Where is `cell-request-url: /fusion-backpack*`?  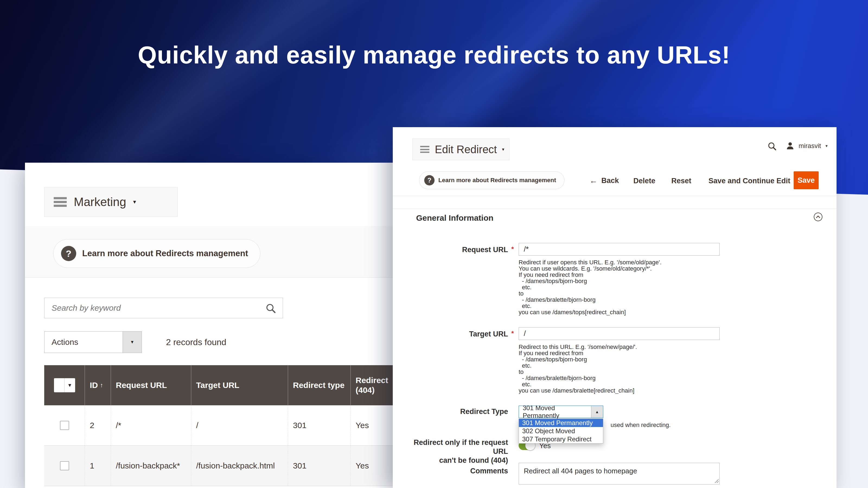 cell-request-url: /fusion-backpack* is located at coordinates (151, 466).